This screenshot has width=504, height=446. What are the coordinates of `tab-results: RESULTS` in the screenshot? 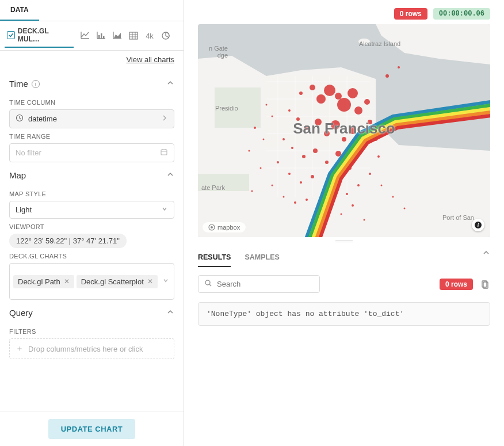 It's located at (214, 258).